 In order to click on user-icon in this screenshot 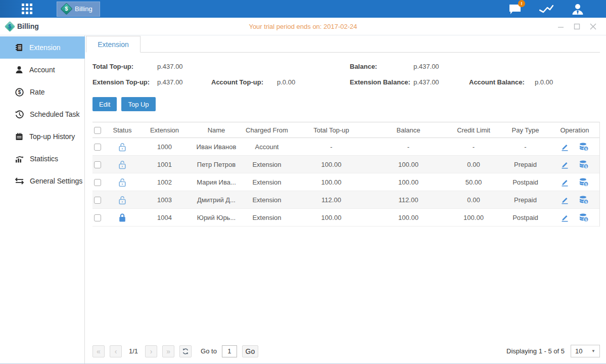, I will do `click(578, 9)`.